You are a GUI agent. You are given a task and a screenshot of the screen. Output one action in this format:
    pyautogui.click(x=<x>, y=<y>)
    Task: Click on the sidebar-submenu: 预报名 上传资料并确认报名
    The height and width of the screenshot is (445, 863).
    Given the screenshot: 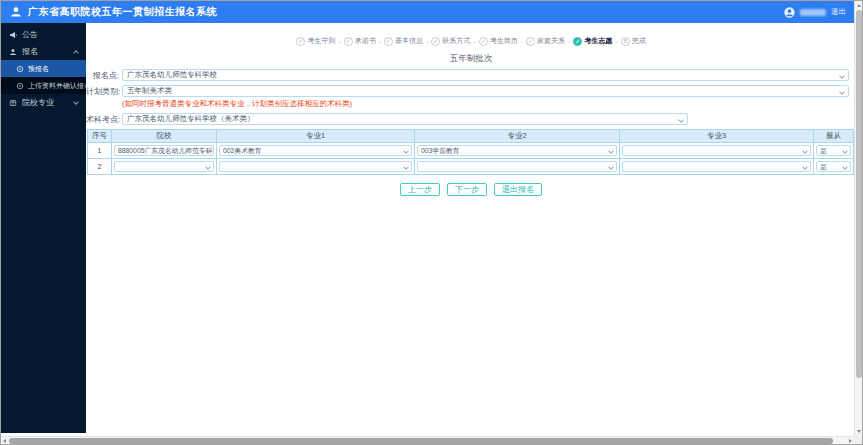 What is the action you would take?
    pyautogui.click(x=44, y=77)
    